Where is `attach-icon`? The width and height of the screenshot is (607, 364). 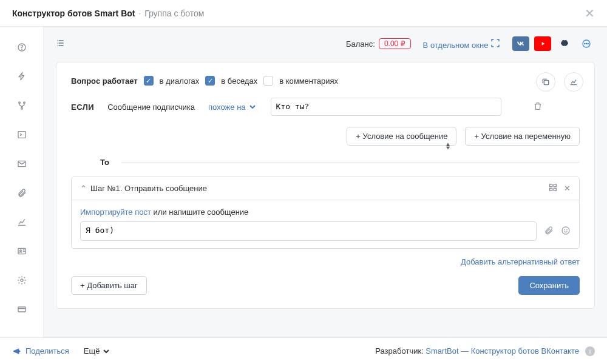 attach-icon is located at coordinates (549, 232).